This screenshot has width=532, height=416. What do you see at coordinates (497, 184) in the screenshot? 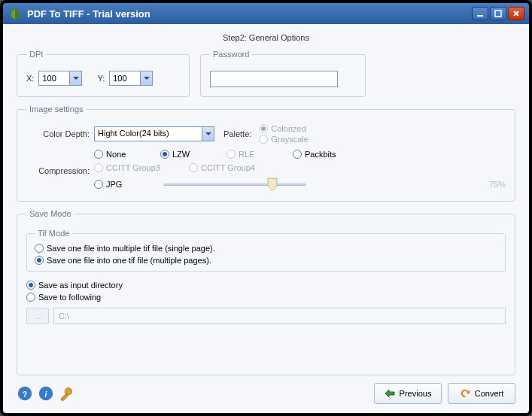
I see `jpg-quality-value: 75%` at bounding box center [497, 184].